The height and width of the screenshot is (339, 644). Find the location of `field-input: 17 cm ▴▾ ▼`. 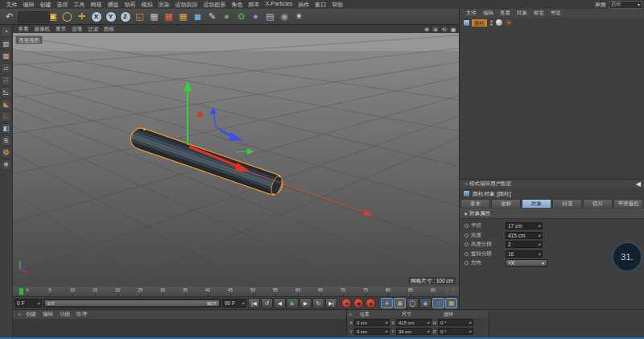

field-input: 17 cm ▴▾ ▼ is located at coordinates (524, 225).